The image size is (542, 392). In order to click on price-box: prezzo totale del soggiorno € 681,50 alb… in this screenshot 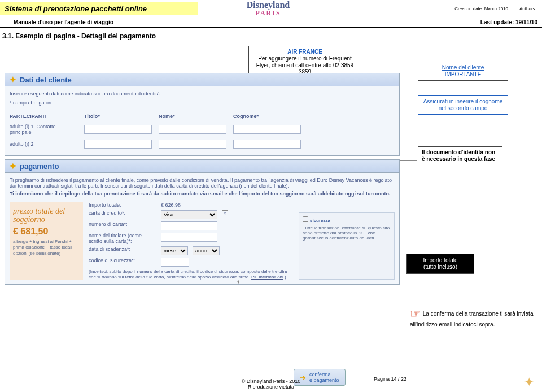, I will do `click(46, 241)`.